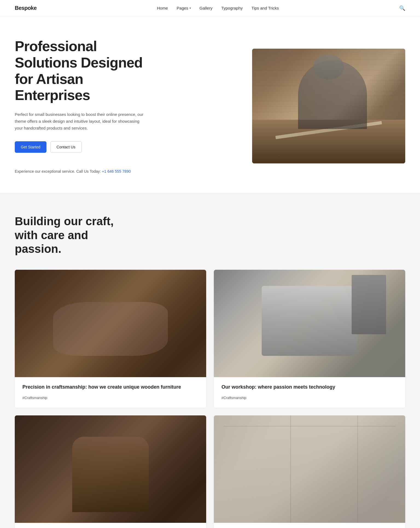  I want to click on card-3-body, so click(110, 525).